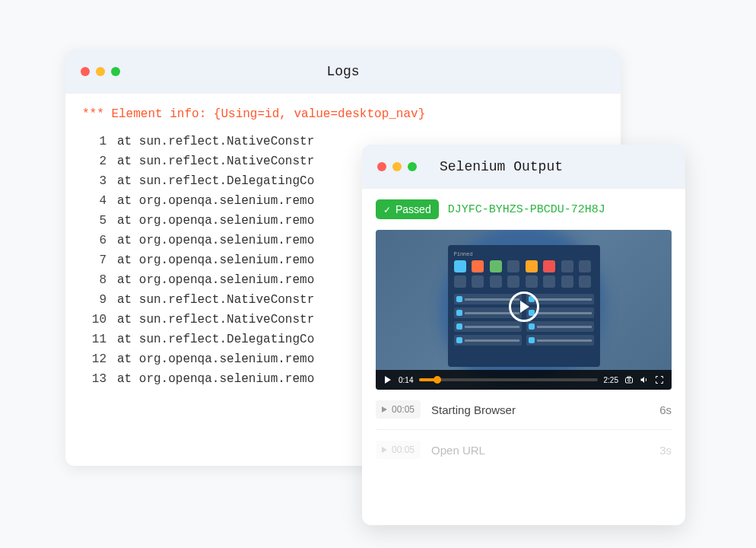 The image size is (756, 548). What do you see at coordinates (508, 380) in the screenshot?
I see `progress-bar` at bounding box center [508, 380].